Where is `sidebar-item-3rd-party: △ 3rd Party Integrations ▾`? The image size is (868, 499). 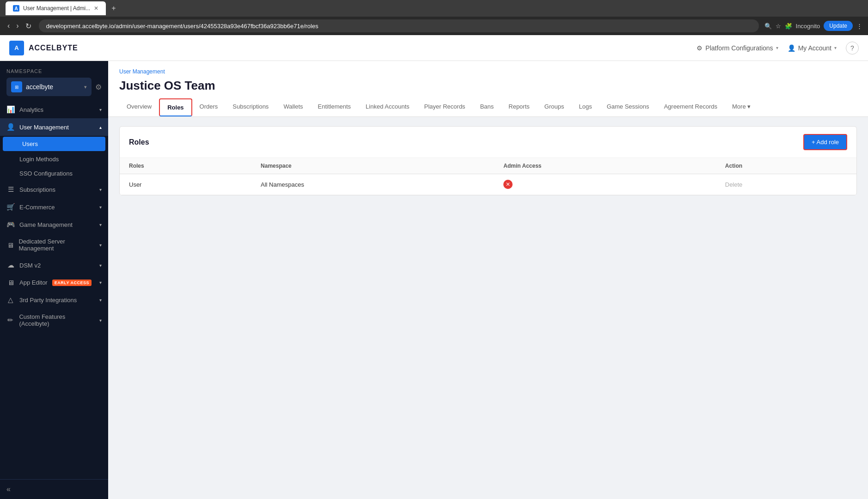 sidebar-item-3rd-party: △ 3rd Party Integrations ▾ is located at coordinates (54, 300).